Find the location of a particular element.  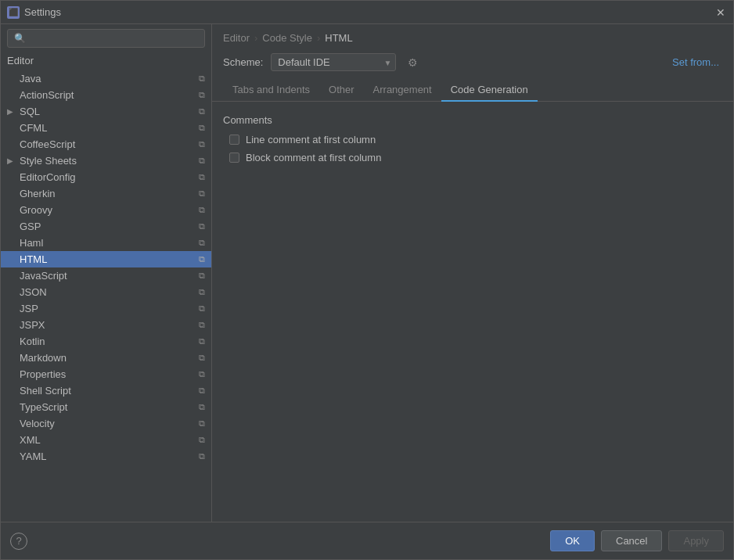

coffeescript-label: CoffeeScript is located at coordinates (47, 144).